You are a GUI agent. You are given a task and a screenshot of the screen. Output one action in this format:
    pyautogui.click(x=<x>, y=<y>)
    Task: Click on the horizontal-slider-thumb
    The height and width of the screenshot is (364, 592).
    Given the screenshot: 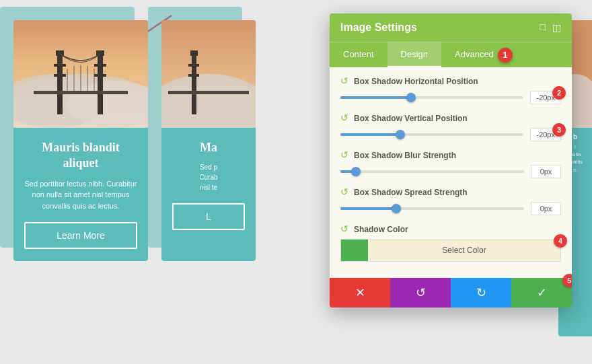 What is the action you would take?
    pyautogui.click(x=411, y=98)
    